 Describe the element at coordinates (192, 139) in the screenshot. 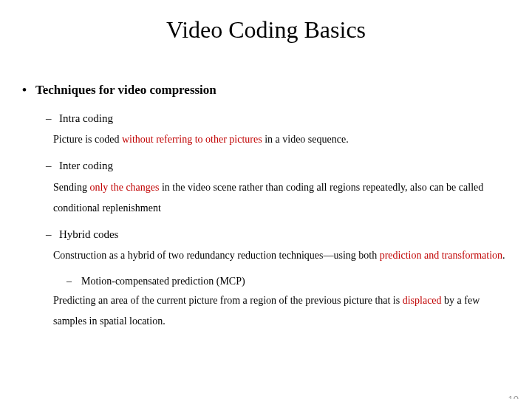

I see `intra-highlight: without referring to other pictures` at that location.